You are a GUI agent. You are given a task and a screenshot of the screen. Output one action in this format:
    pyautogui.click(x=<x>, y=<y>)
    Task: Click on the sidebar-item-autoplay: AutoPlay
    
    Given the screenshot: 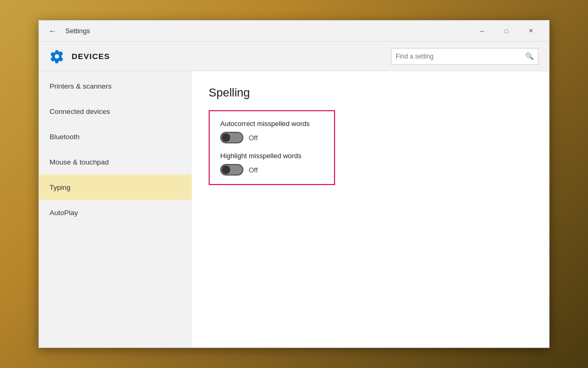 What is the action you would take?
    pyautogui.click(x=115, y=212)
    